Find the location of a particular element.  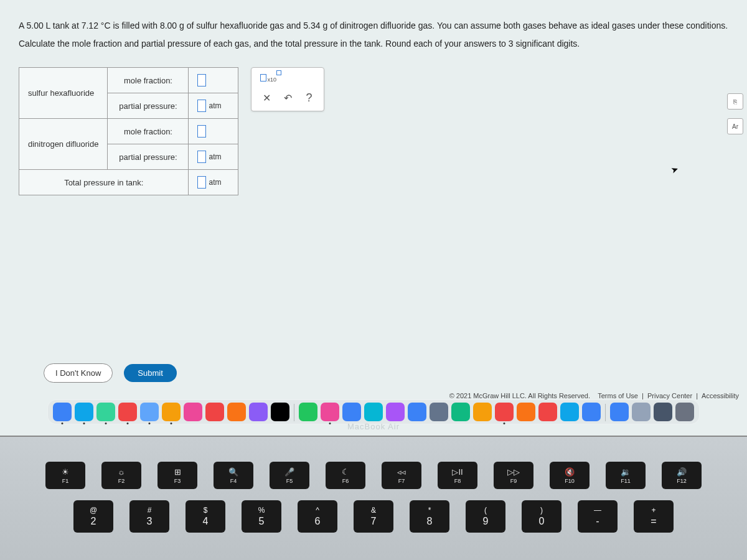

text: Calculate the mole fraction and partial … is located at coordinates (264, 44).